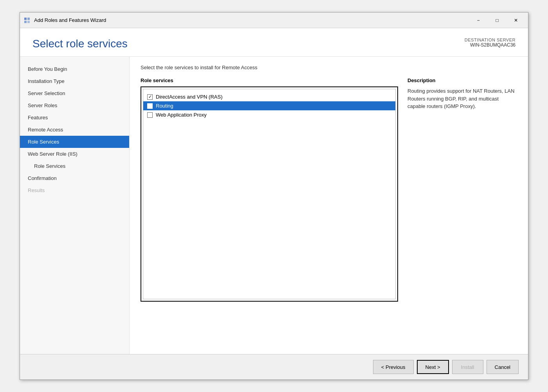 The height and width of the screenshot is (392, 548). Describe the element at coordinates (490, 40) in the screenshot. I see `destination-label: DESTINATION SERVER` at that location.